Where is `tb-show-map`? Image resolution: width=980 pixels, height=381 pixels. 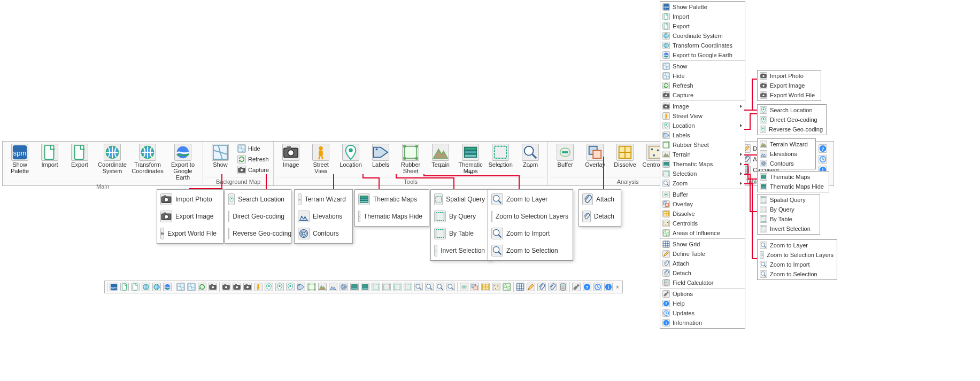
tb-show-map is located at coordinates (181, 287).